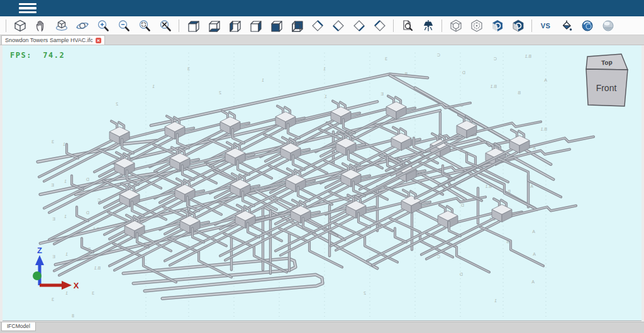  What do you see at coordinates (546, 26) in the screenshot?
I see `visual-style-label: VS` at bounding box center [546, 26].